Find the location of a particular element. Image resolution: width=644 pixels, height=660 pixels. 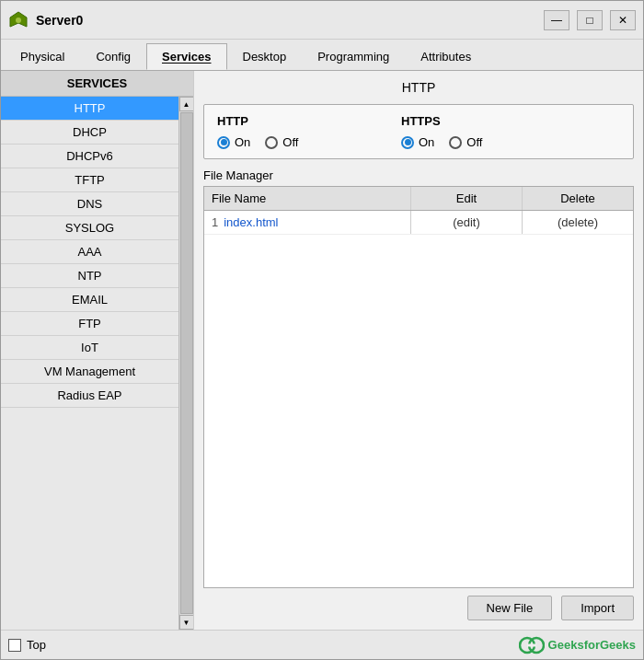

https-off-radio is located at coordinates (455, 143).